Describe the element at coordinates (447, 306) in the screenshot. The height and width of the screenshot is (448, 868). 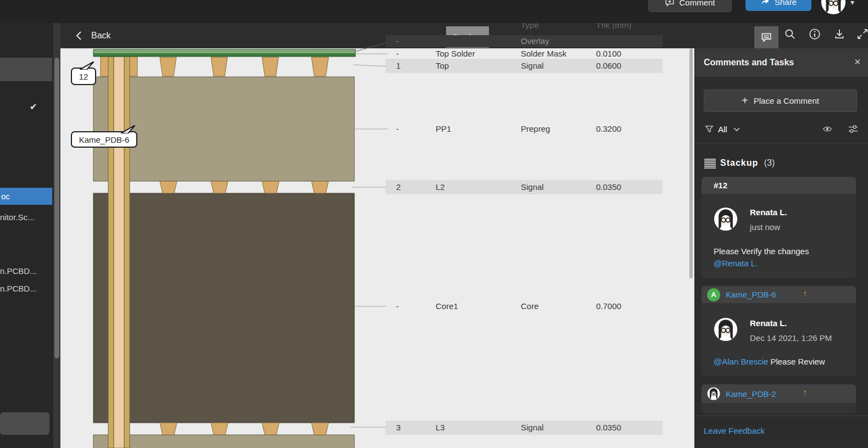
I see `cell-layer-name: Core1` at that location.